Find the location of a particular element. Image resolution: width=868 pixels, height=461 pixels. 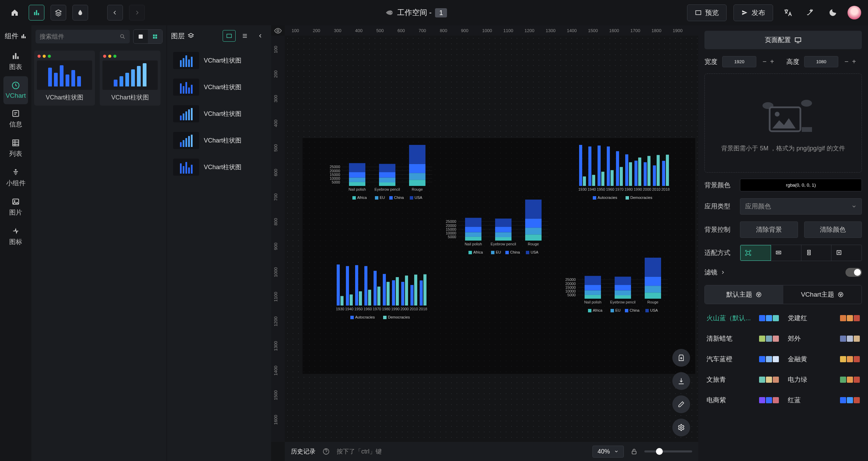

theme-红蓝: 红蓝 is located at coordinates (824, 400).